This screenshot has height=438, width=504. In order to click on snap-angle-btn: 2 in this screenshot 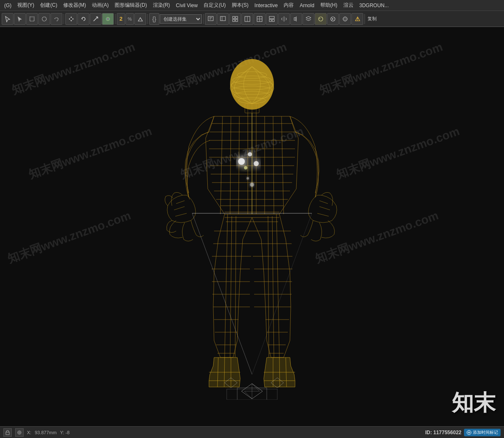, I will do `click(121, 19)`.